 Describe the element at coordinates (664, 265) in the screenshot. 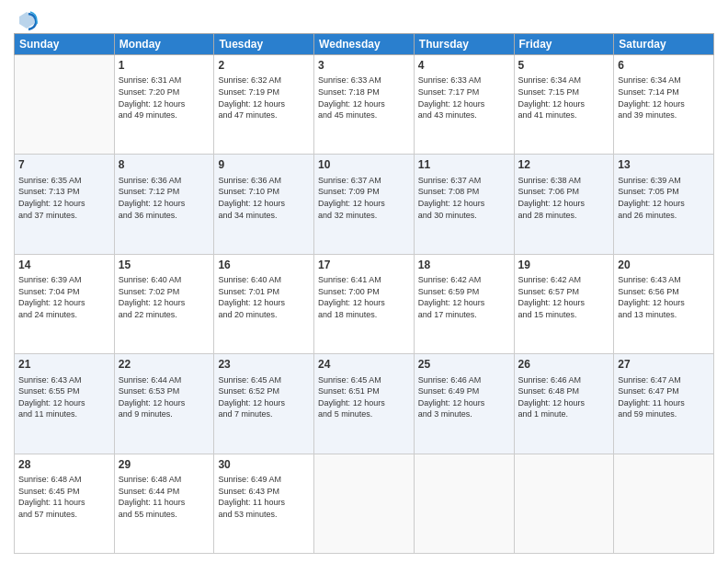

I see `day-number: 20` at that location.